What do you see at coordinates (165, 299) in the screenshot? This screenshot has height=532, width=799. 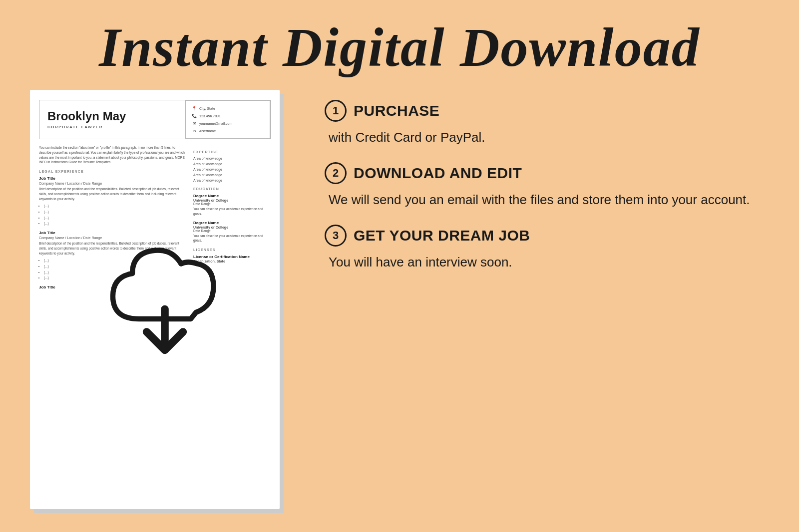 I see `cloud-download-icon` at bounding box center [165, 299].